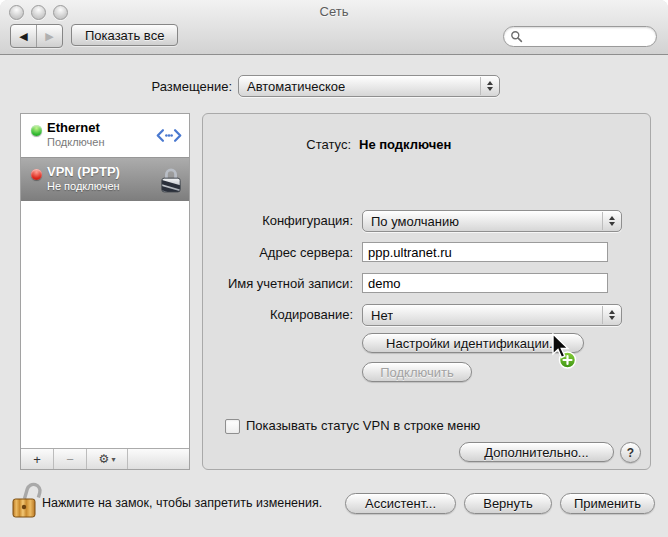 The width and height of the screenshot is (668, 537). Describe the element at coordinates (105, 458) in the screenshot. I see `service-actions-bar: + − ⚙▾` at that location.